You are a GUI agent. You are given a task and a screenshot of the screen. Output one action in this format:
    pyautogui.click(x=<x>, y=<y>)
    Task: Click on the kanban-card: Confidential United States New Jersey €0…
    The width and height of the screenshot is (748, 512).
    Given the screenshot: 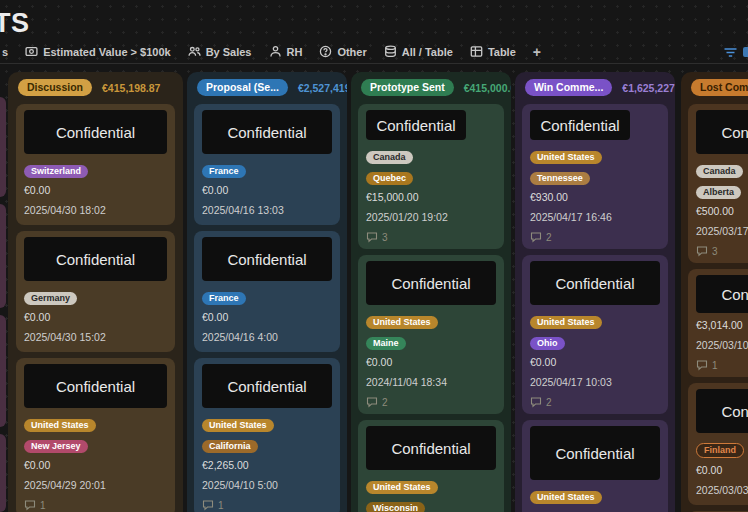 What is the action you would take?
    pyautogui.click(x=96, y=435)
    